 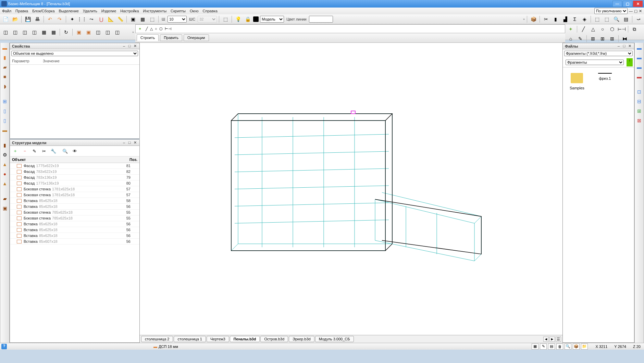 What do you see at coordinates (5, 145) in the screenshot?
I see `book-icon: ▮` at bounding box center [5, 145].